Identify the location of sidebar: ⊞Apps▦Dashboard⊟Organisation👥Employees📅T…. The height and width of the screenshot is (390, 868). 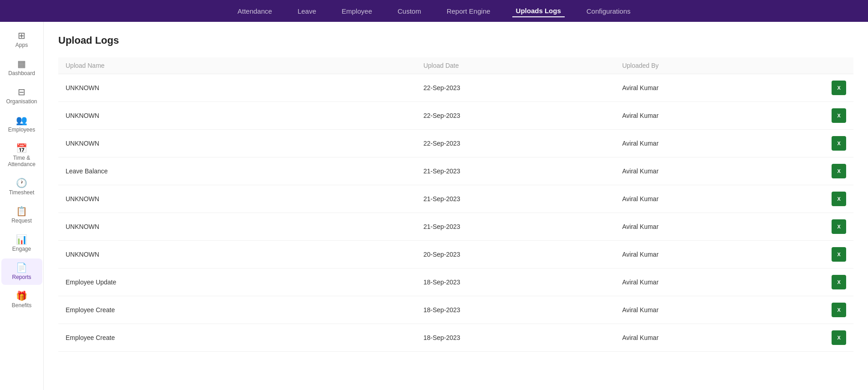
(22, 206).